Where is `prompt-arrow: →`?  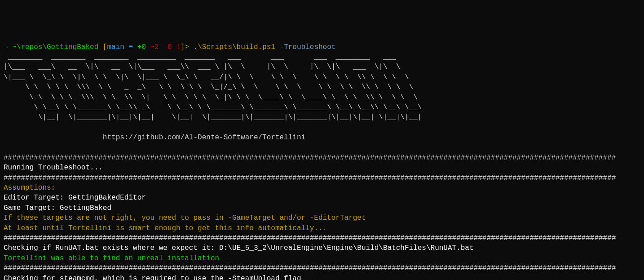
prompt-arrow: → is located at coordinates (8, 47).